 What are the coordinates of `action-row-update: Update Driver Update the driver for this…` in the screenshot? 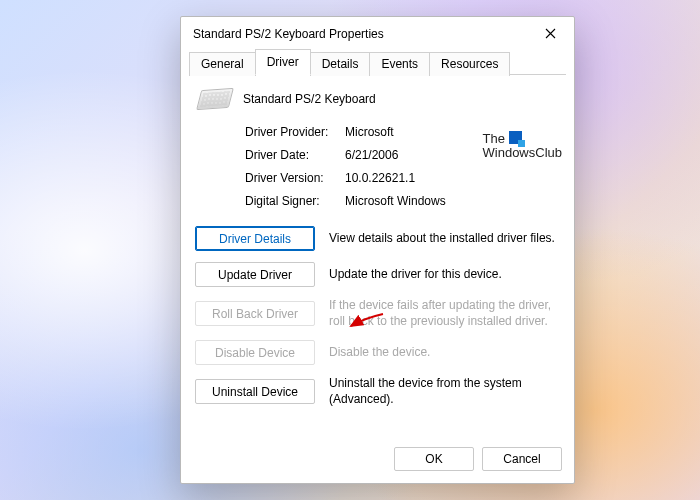 It's located at (378, 274).